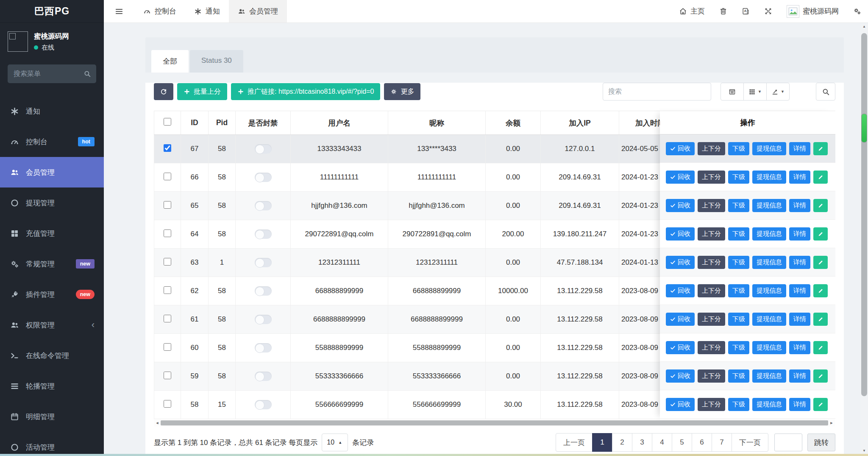 The width and height of the screenshot is (868, 456). What do you see at coordinates (778, 92) in the screenshot?
I see `export-button: ▼` at bounding box center [778, 92].